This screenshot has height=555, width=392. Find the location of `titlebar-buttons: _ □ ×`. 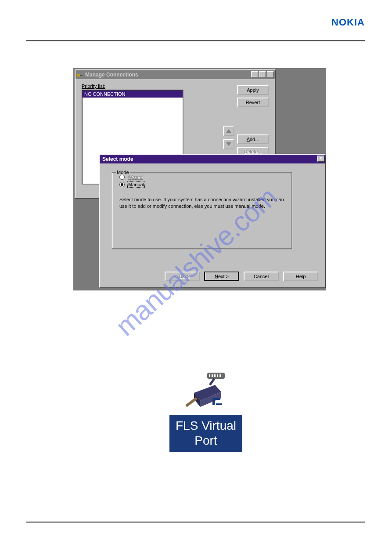

titlebar-buttons: _ □ × is located at coordinates (262, 74).